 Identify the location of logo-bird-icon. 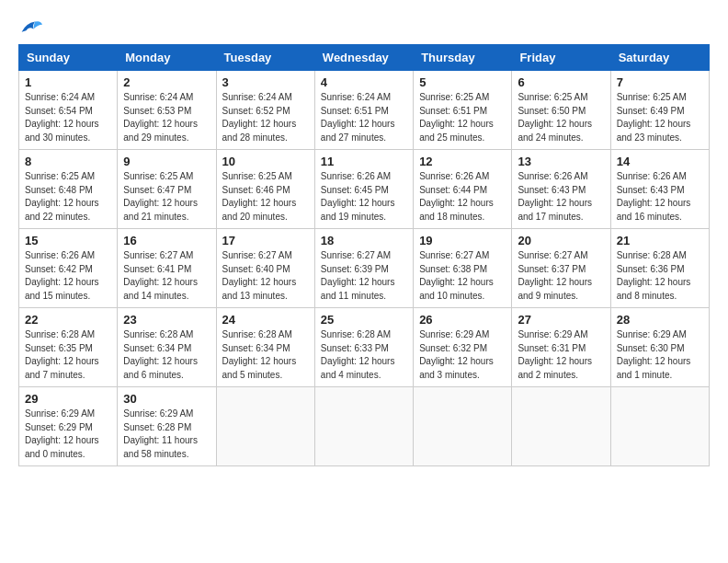
(31, 28).